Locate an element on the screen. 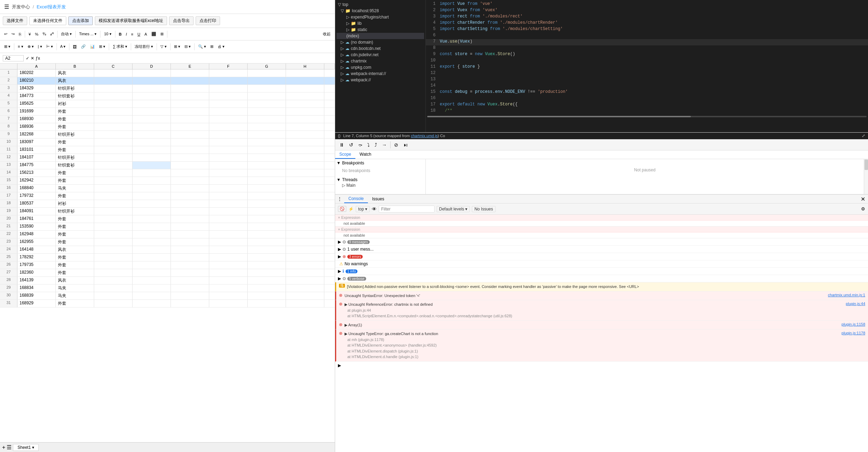  align-button: ≡ is located at coordinates (132, 34).